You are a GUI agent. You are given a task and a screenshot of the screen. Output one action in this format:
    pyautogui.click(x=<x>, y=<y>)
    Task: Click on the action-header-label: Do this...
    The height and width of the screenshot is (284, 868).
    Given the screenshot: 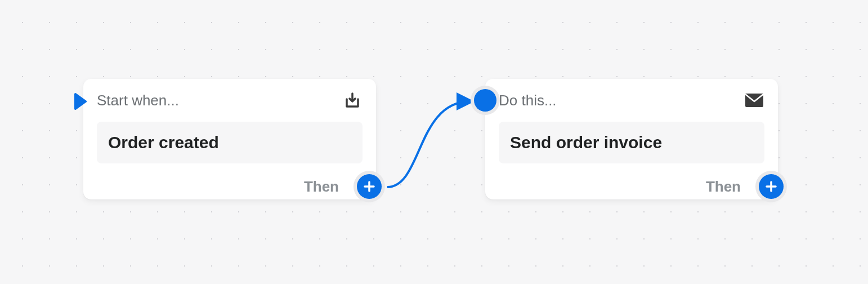 What is the action you would take?
    pyautogui.click(x=528, y=100)
    